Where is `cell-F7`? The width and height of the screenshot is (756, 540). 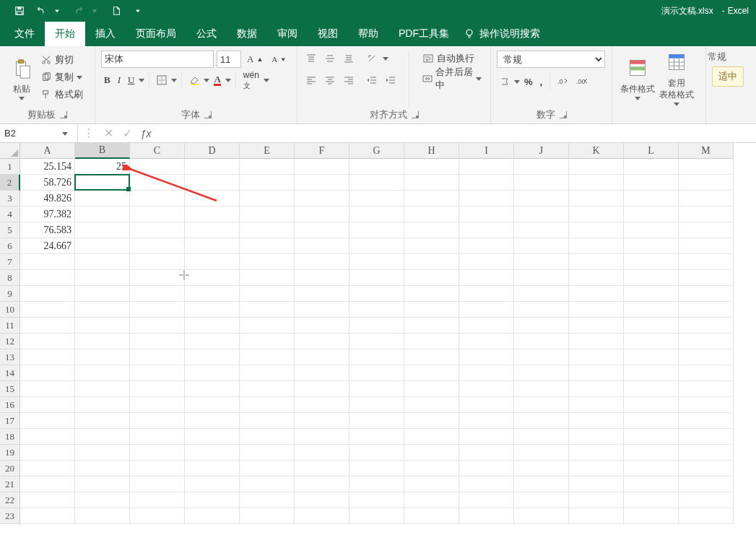
cell-F7 is located at coordinates (322, 262).